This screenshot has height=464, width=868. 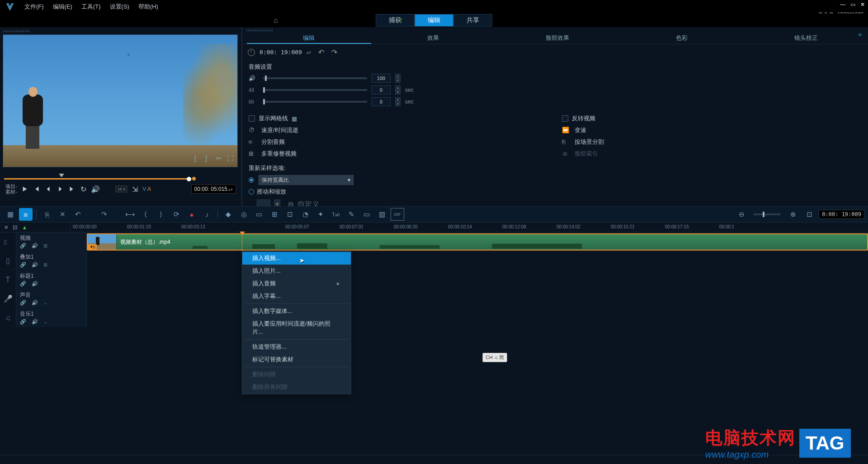 What do you see at coordinates (213, 189) in the screenshot?
I see `preview-timecode: 00:00: 05:015▴▾` at bounding box center [213, 189].